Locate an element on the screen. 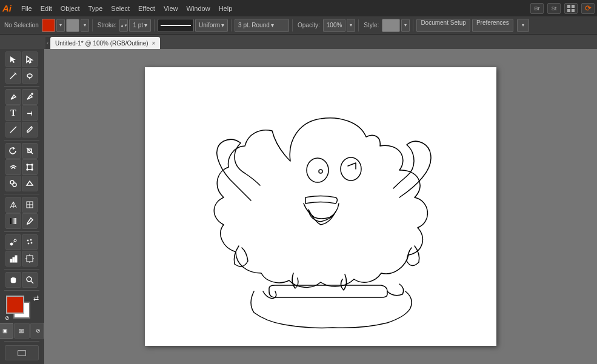  shape-builder-tool is located at coordinates (13, 184).